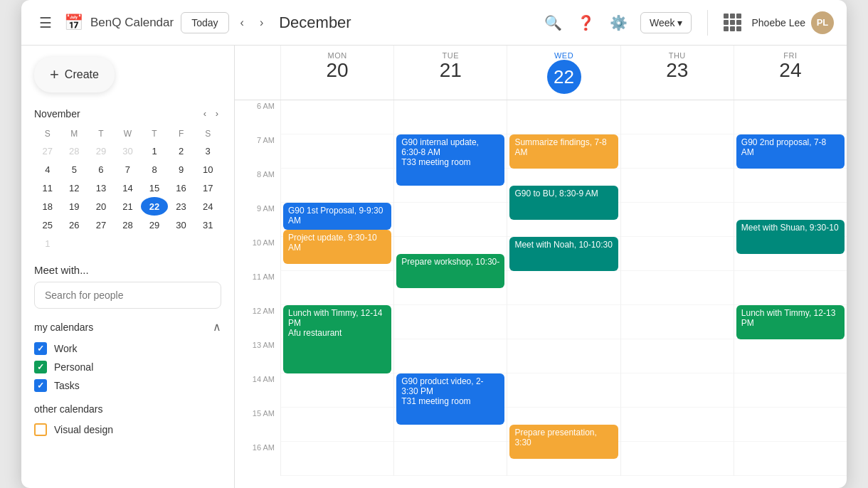 The width and height of the screenshot is (868, 488). Describe the element at coordinates (128, 327) in the screenshot. I see `my-calendars-header: my calendars ∧` at that location.